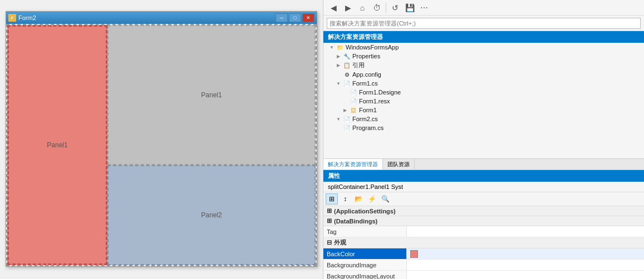 This screenshot has width=644, height=279. Describe the element at coordinates (333, 8) in the screenshot. I see `back-button: ◀` at that location.